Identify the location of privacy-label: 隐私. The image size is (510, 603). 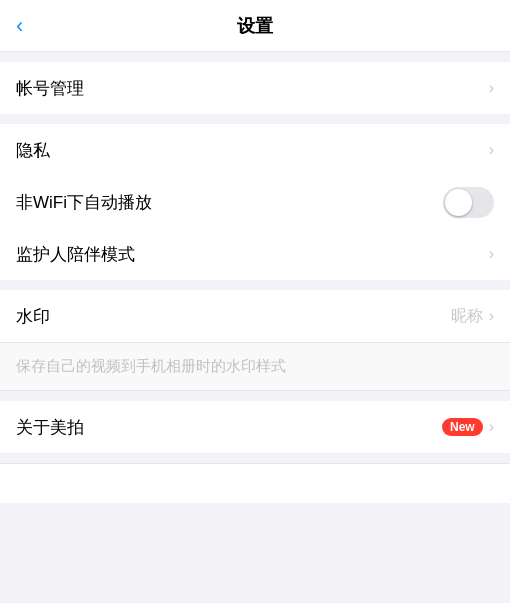
(33, 150).